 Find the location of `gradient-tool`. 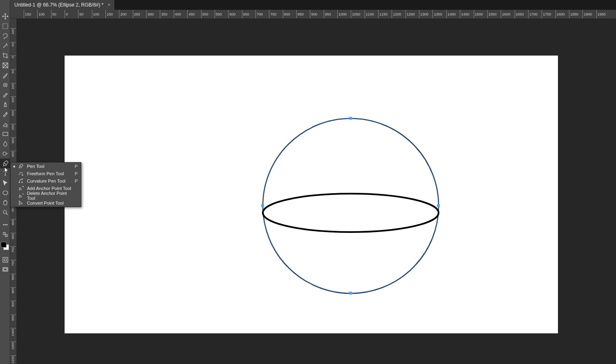

gradient-tool is located at coordinates (5, 134).